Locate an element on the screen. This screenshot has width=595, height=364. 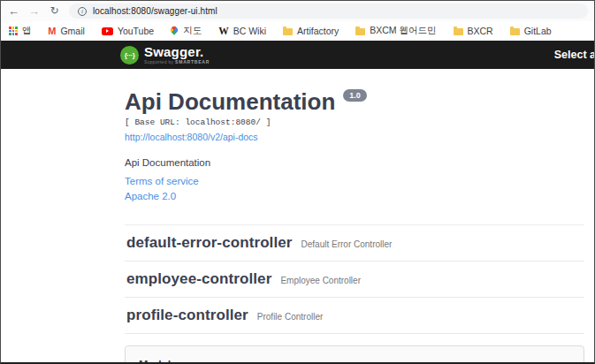
bookmark-gmail: M Gmail is located at coordinates (66, 31).